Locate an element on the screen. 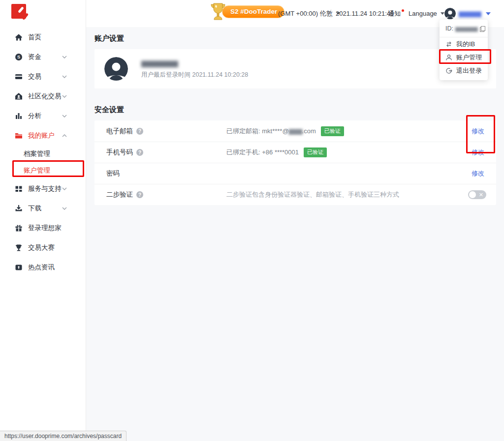  logout-icon is located at coordinates (449, 71).